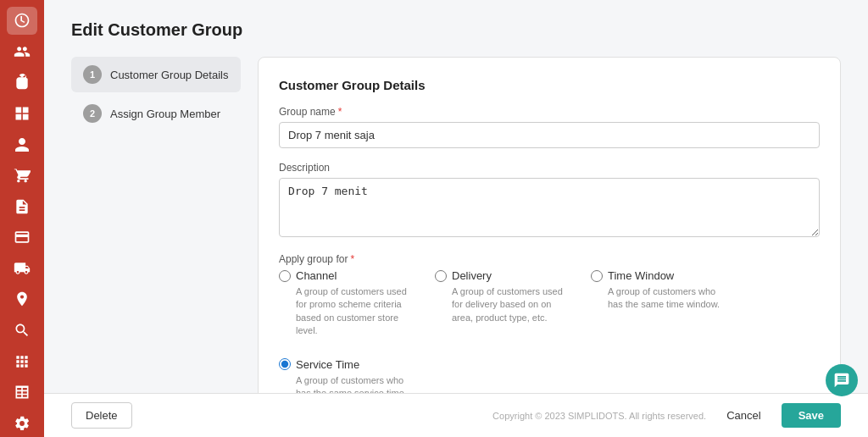  What do you see at coordinates (341, 112) in the screenshot?
I see `required-star-name: *` at bounding box center [341, 112].